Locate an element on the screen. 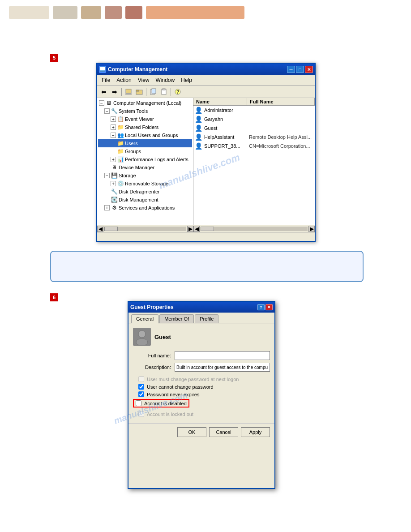  fullname-label: Full name: is located at coordinates (152, 356).